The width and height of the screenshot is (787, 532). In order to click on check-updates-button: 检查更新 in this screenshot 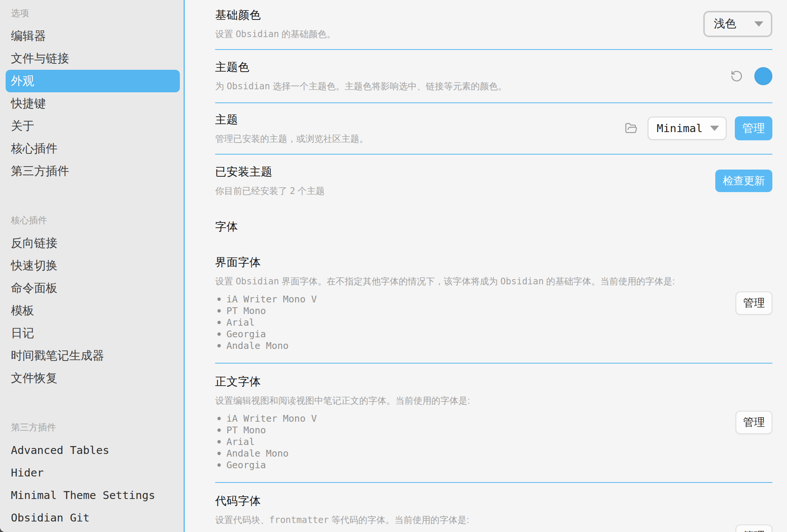, I will do `click(744, 181)`.